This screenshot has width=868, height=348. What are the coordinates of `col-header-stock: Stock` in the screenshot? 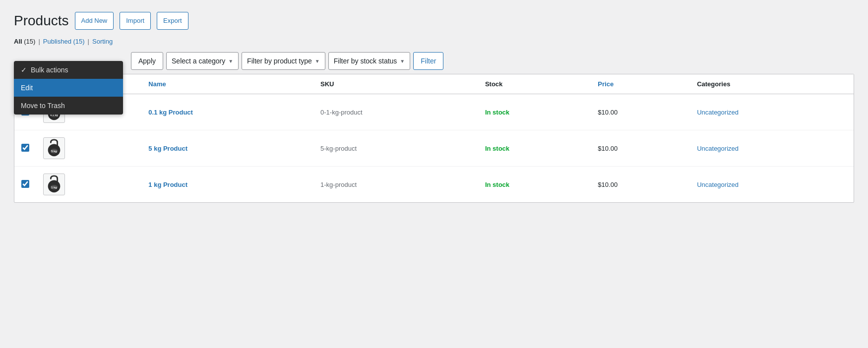 It's located at (535, 84).